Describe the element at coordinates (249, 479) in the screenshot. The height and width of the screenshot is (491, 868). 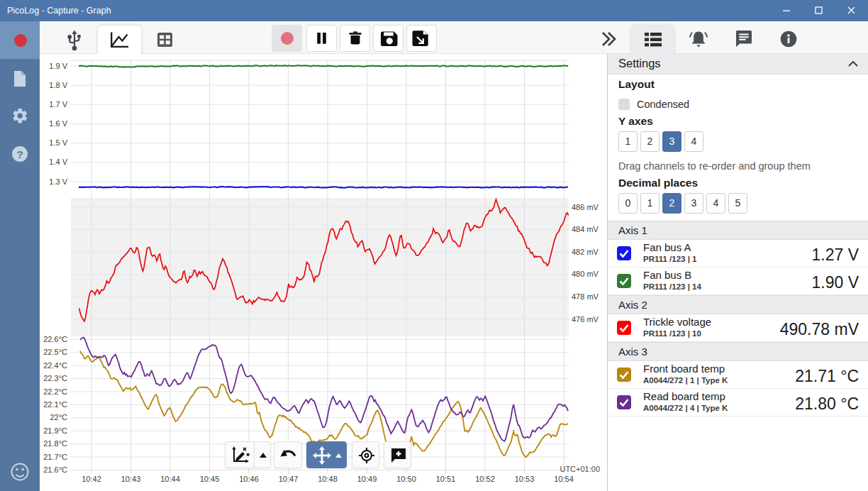
I see `svg-text: 10:46` at that location.